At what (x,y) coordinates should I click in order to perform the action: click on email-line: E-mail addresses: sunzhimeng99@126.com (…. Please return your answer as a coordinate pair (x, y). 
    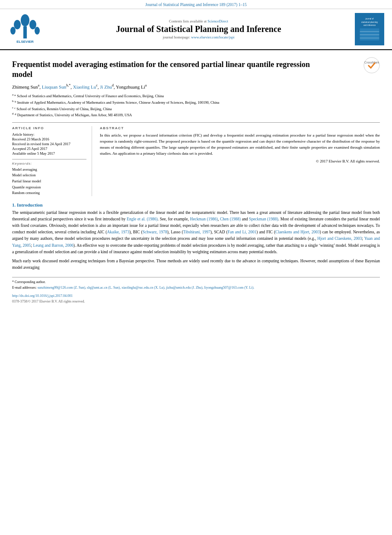
    Looking at the image, I should click on (196, 288).